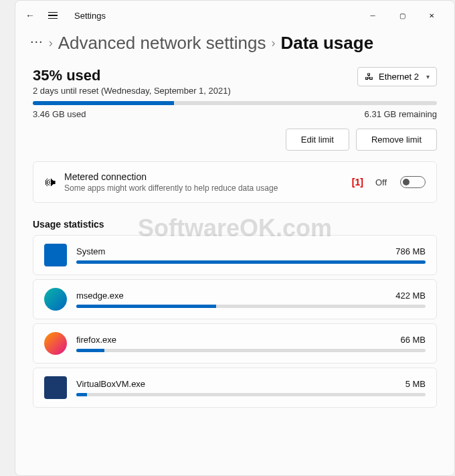 The image size is (455, 476). I want to click on toggle-state-label: Off, so click(381, 182).